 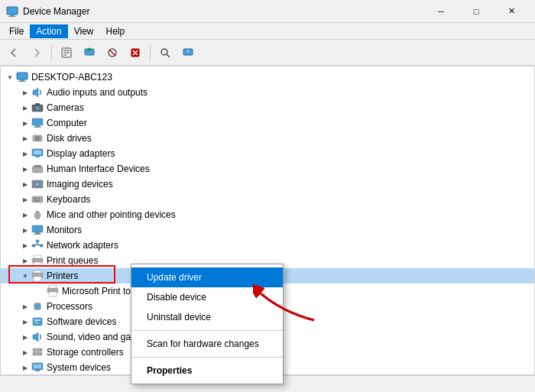 I want to click on disk-label: Disk drives, so click(x=69, y=138).